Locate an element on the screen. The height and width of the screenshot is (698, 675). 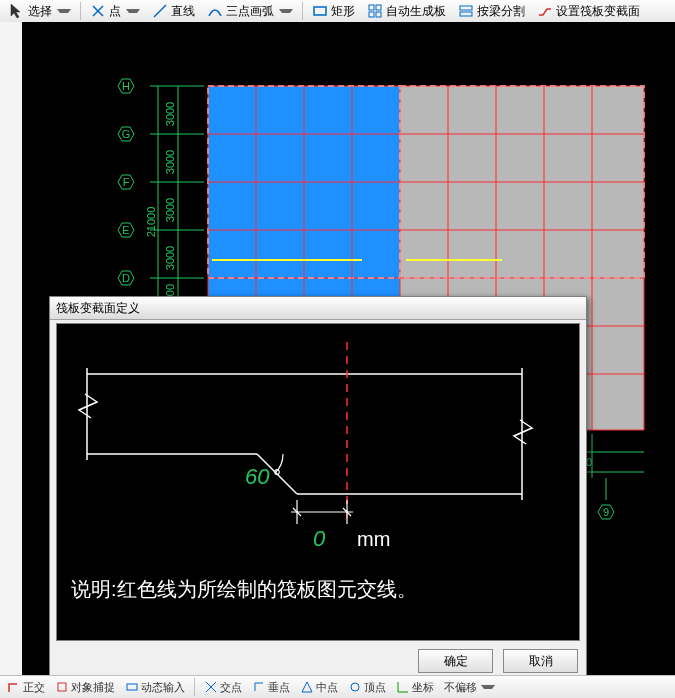
status-apex: 顶点 is located at coordinates (367, 688).